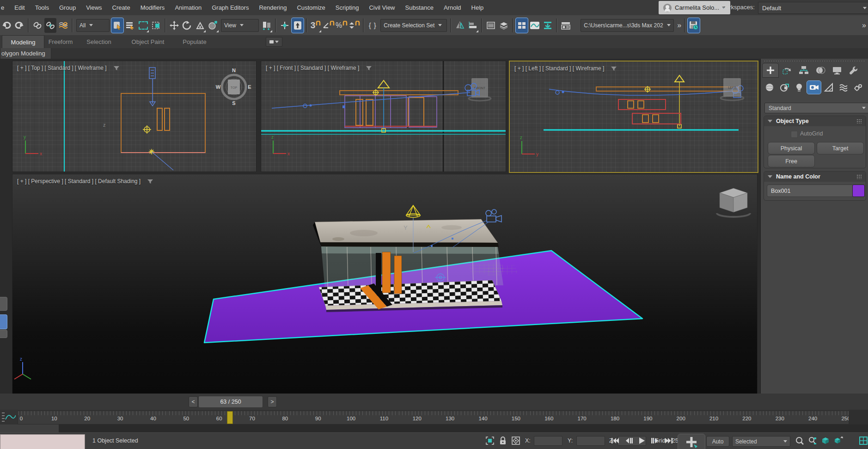  What do you see at coordinates (355, 25) in the screenshot?
I see `spinner-snap-toggle` at bounding box center [355, 25].